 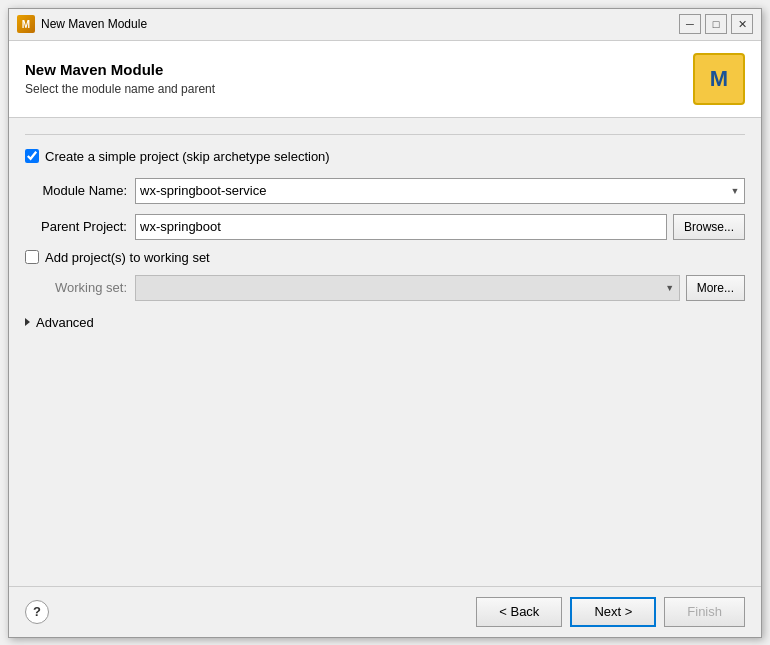 I want to click on next-button: Next >, so click(x=613, y=612).